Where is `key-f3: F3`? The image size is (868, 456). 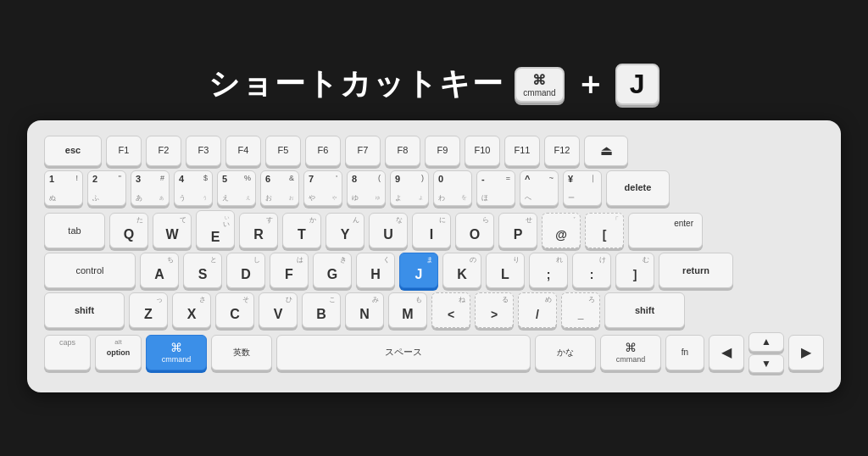 key-f3: F3 is located at coordinates (203, 151).